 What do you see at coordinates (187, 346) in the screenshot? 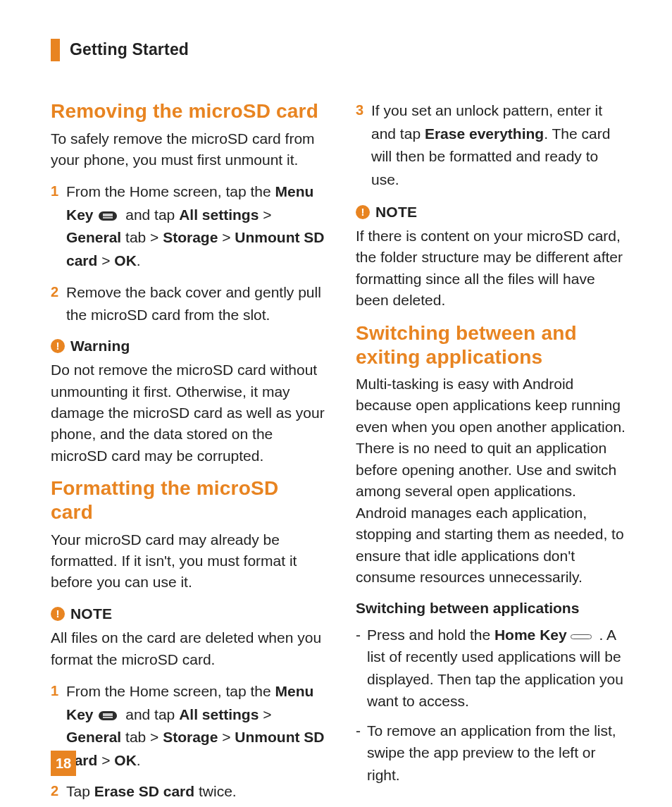
I see `warning-callout-head: ! Warning` at bounding box center [187, 346].